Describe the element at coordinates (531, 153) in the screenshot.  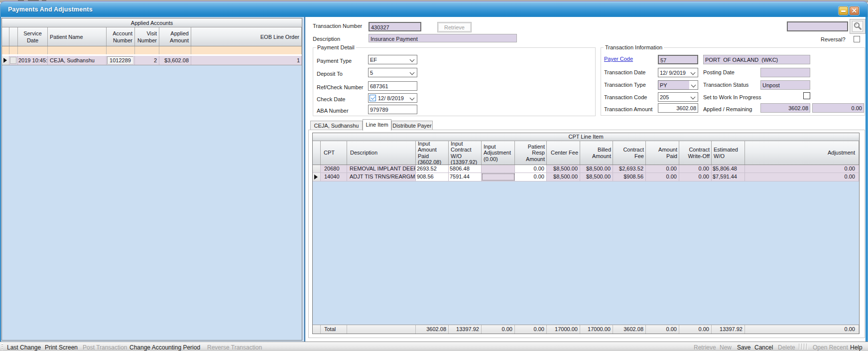
I see `patient-resp-amount-column-header: Patient Resp Amount` at that location.